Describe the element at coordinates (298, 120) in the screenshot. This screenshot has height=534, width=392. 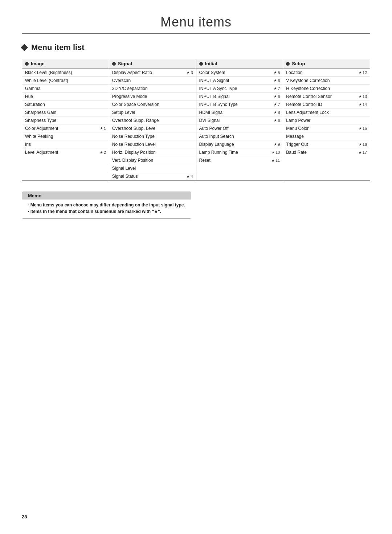
I see `row-label: Lamp Power` at that location.